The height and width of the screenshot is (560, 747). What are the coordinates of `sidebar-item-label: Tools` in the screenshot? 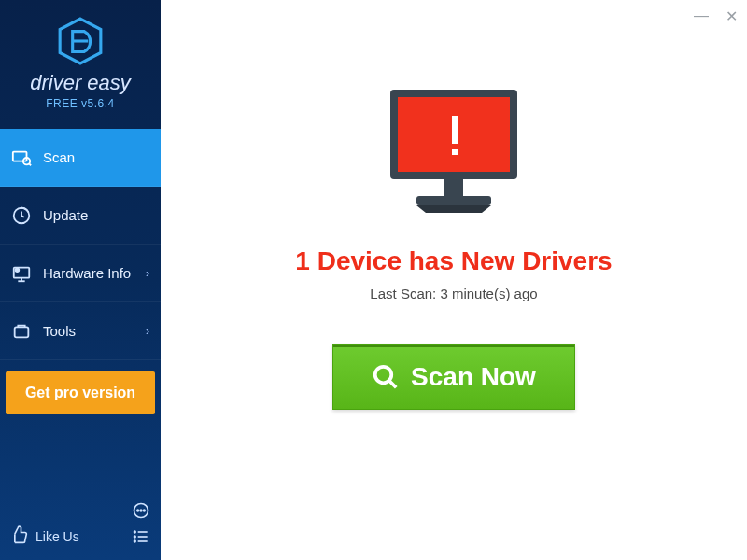 It's located at (60, 330).